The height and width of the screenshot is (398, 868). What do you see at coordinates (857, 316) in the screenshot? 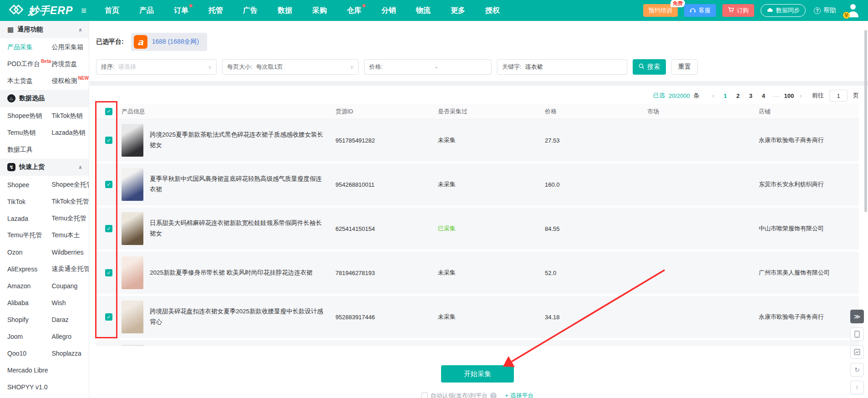
I see `collapse-panel-button: ≫` at bounding box center [857, 316].